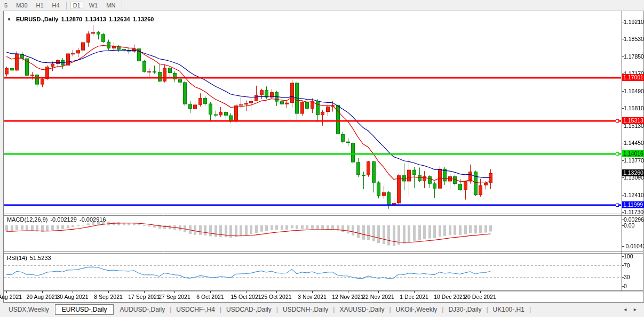 The image size is (644, 317). What do you see at coordinates (245, 297) in the screenshot?
I see `date-axis-label: 15 Oct 2021` at bounding box center [245, 297].